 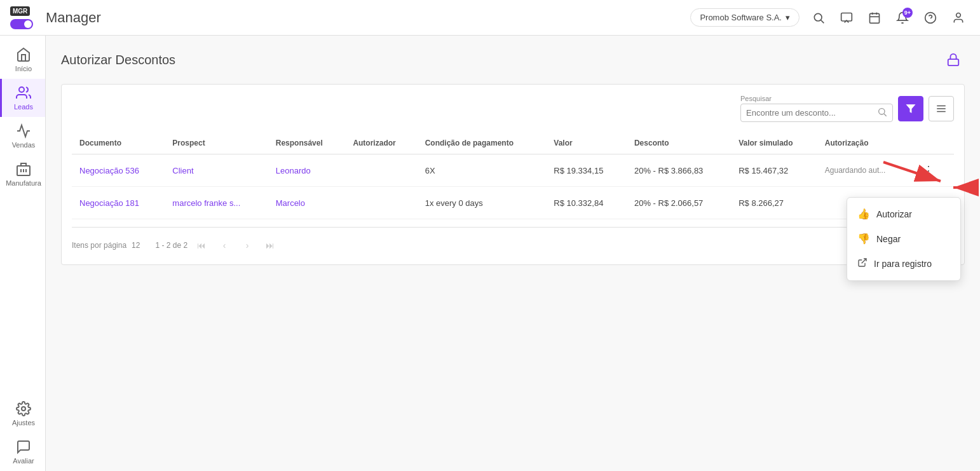 What do you see at coordinates (904, 239) in the screenshot?
I see `context-menu-item-negar: 👎 Negar` at bounding box center [904, 239].